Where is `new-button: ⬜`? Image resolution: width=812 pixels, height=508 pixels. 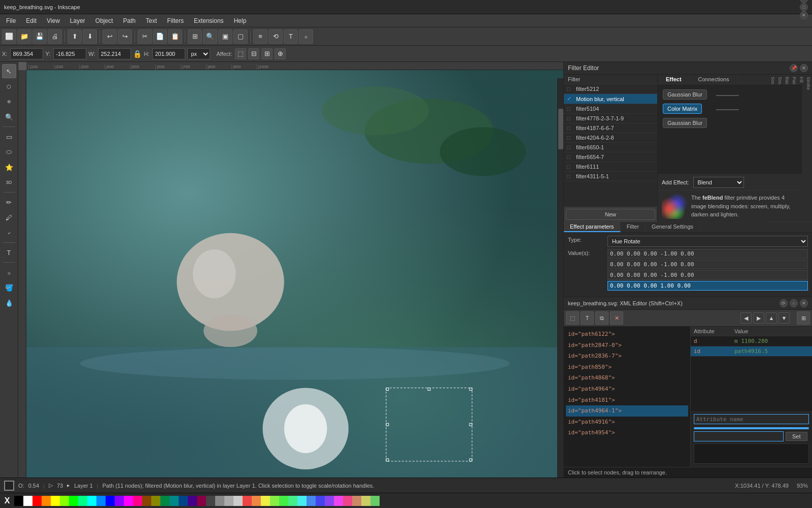 new-button: ⬜ is located at coordinates (9, 37).